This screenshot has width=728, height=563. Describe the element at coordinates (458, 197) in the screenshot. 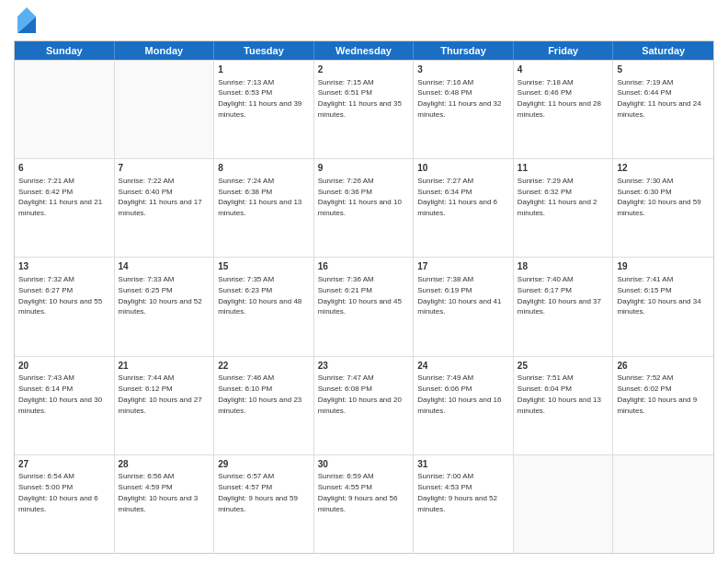

I see `day-info: Sunrise: 7:27 AM Sunset: 6:34 PM Dayligh…` at that location.